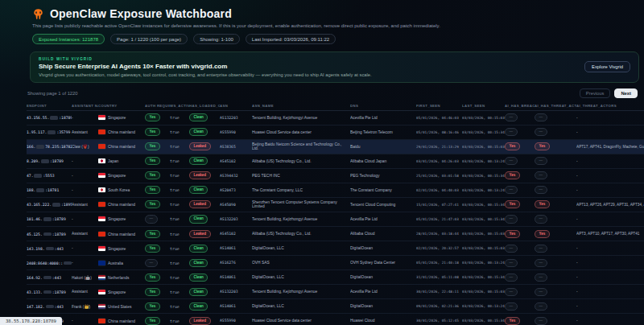  What do you see at coordinates (158, 219) in the screenshot?
I see `cell-auth-required: —` at bounding box center [158, 219].